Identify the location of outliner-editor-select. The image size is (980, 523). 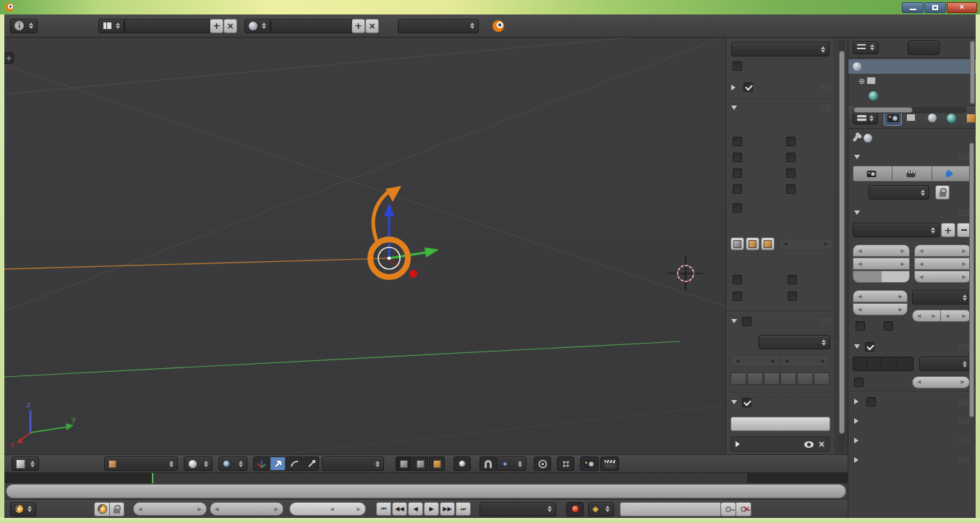
(866, 48).